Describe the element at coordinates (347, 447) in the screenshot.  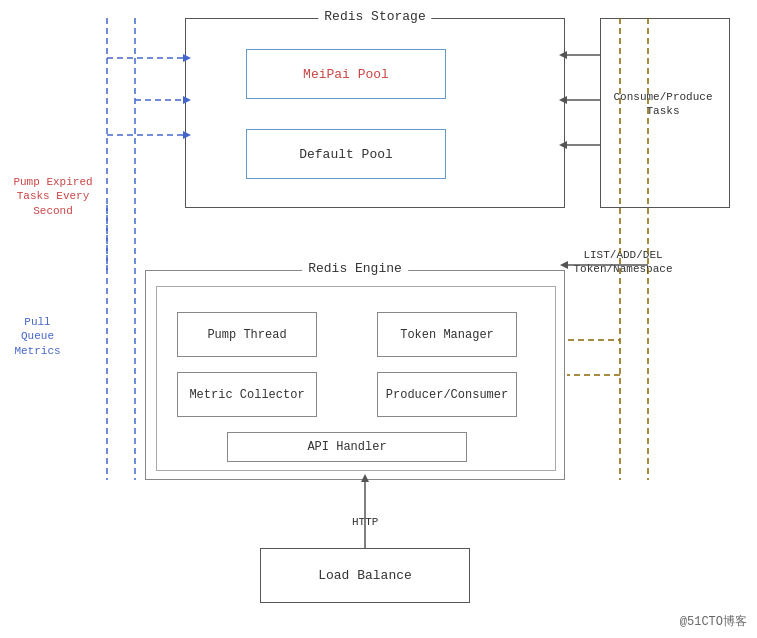
I see `api-handler-box: API Handler` at that location.